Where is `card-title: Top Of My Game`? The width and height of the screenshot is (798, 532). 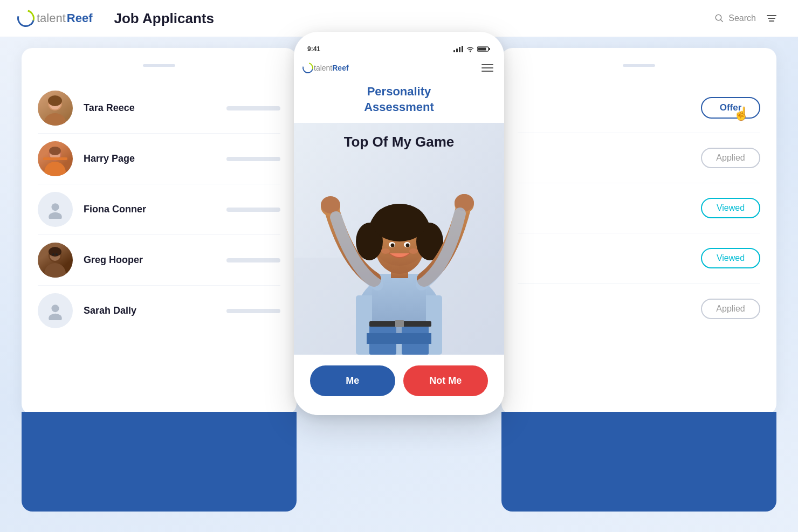 card-title: Top Of My Game is located at coordinates (399, 142).